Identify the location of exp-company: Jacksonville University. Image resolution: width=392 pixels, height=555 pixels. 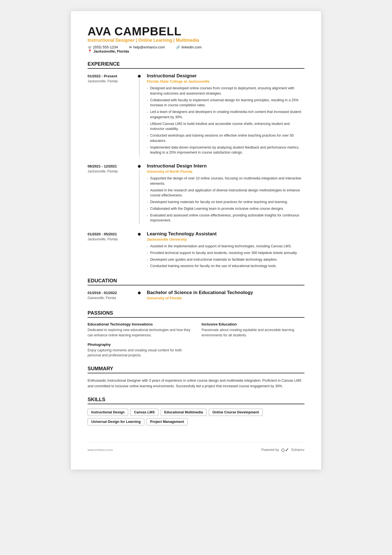
(226, 239).